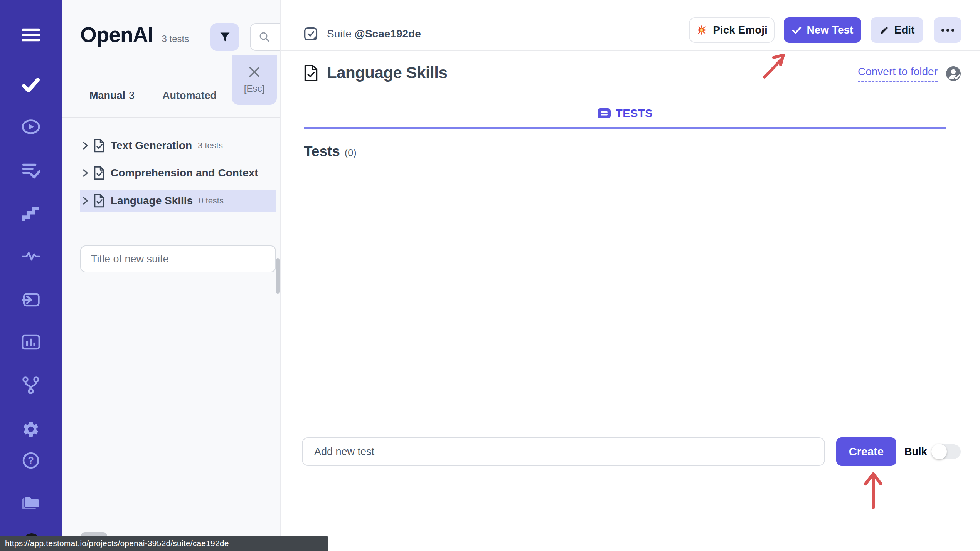 This screenshot has width=980, height=551. What do you see at coordinates (178, 146) in the screenshot?
I see `suite-row-text-generation: Text Generation 3 tests` at bounding box center [178, 146].